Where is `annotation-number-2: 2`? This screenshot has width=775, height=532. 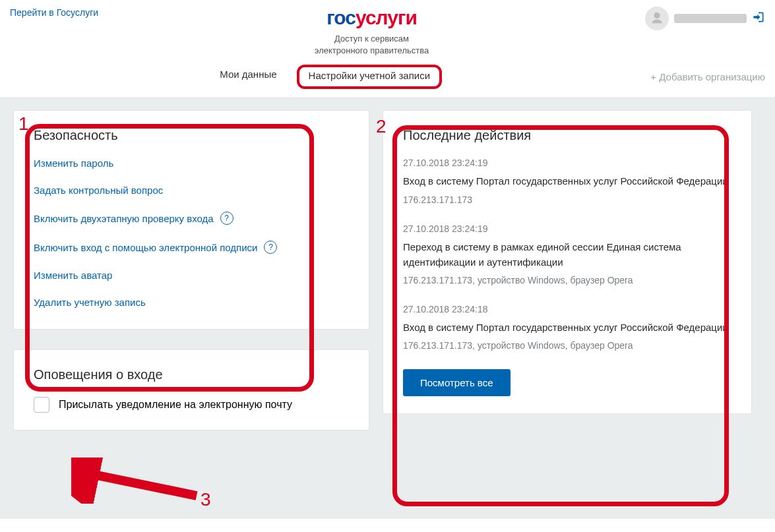
annotation-number-2: 2 is located at coordinates (381, 127).